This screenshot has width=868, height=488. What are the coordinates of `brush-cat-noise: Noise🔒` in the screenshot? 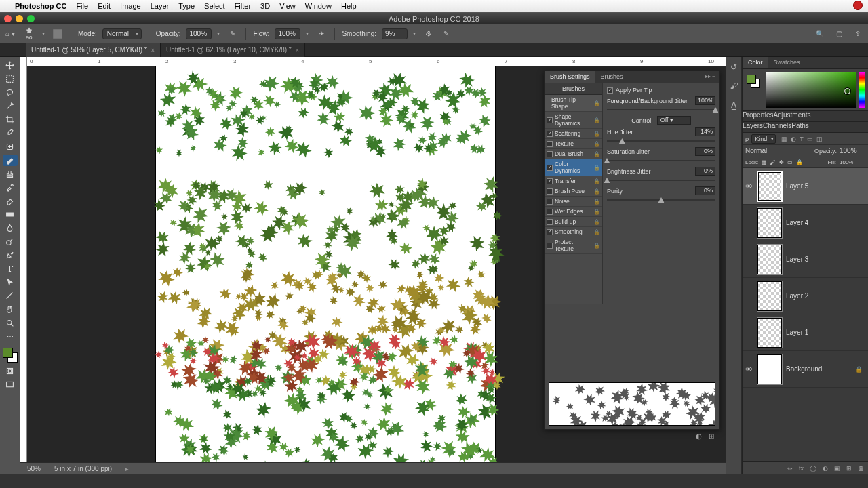 It's located at (574, 202).